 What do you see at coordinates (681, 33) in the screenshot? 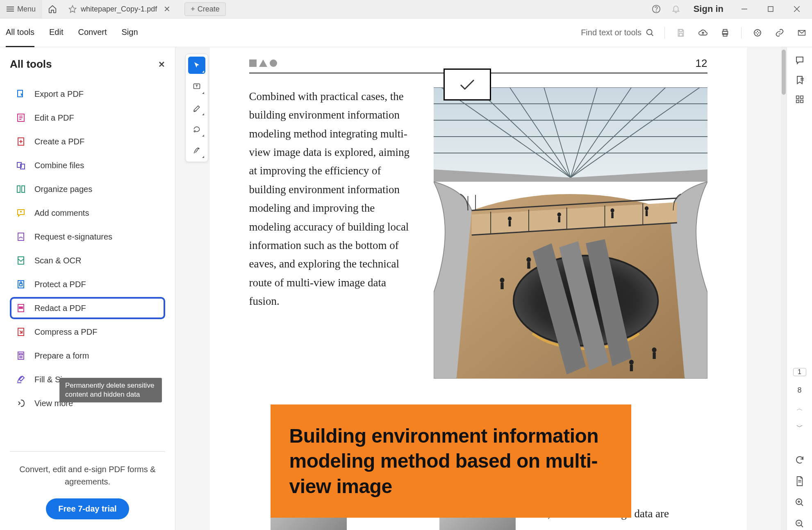
I see `save-button` at bounding box center [681, 33].